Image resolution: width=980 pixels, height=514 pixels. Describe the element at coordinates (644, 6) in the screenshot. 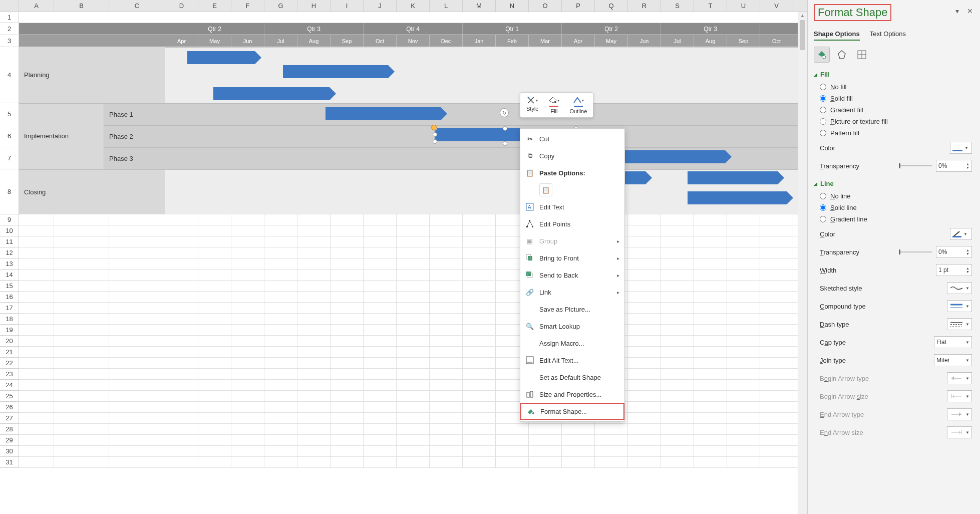

I see `column-header-R: R` at that location.